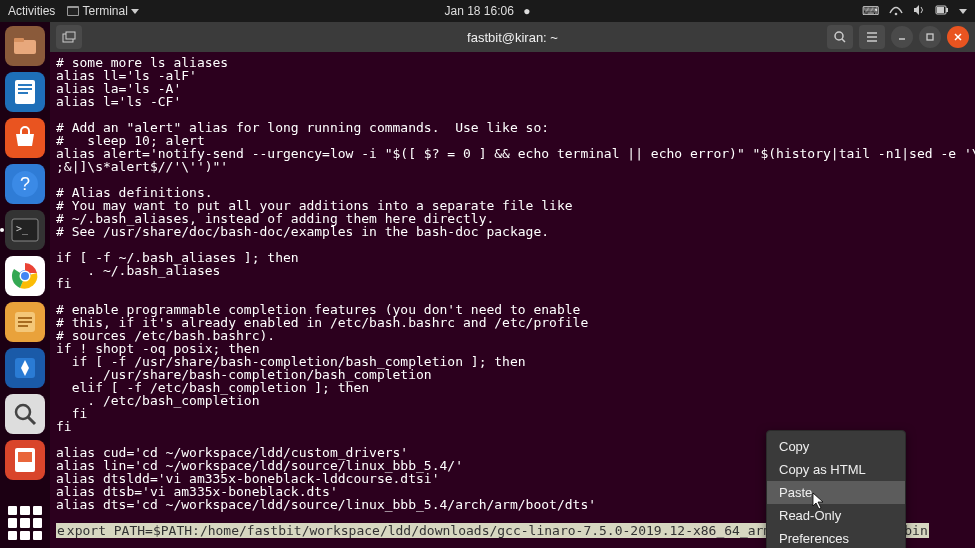 This screenshot has height=548, width=975. Describe the element at coordinates (896, 12) in the screenshot. I see `network-icon` at that location.